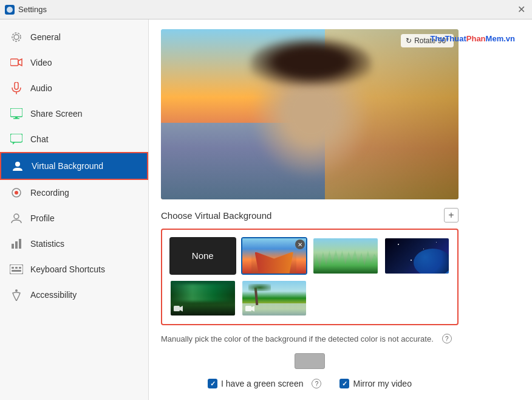 This screenshot has width=532, height=400. What do you see at coordinates (179, 309) in the screenshot?
I see `video-type-icon` at bounding box center [179, 309].